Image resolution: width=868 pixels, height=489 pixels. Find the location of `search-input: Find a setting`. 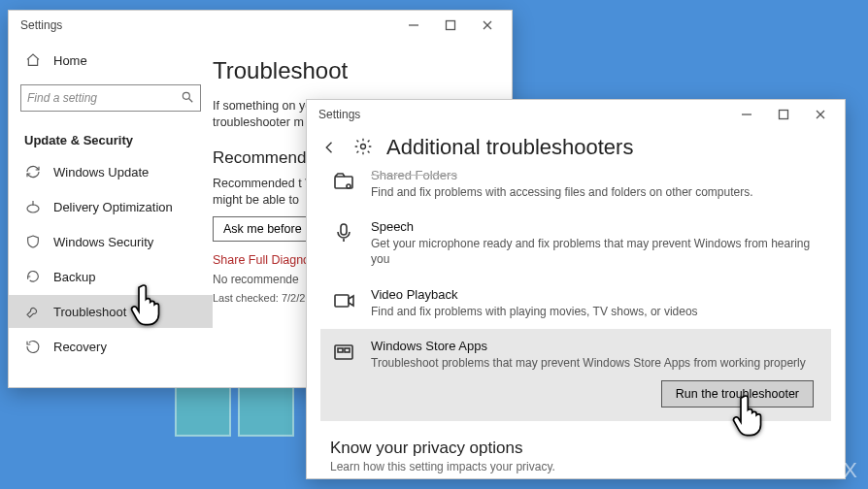

search-input: Find a setting is located at coordinates (111, 98).